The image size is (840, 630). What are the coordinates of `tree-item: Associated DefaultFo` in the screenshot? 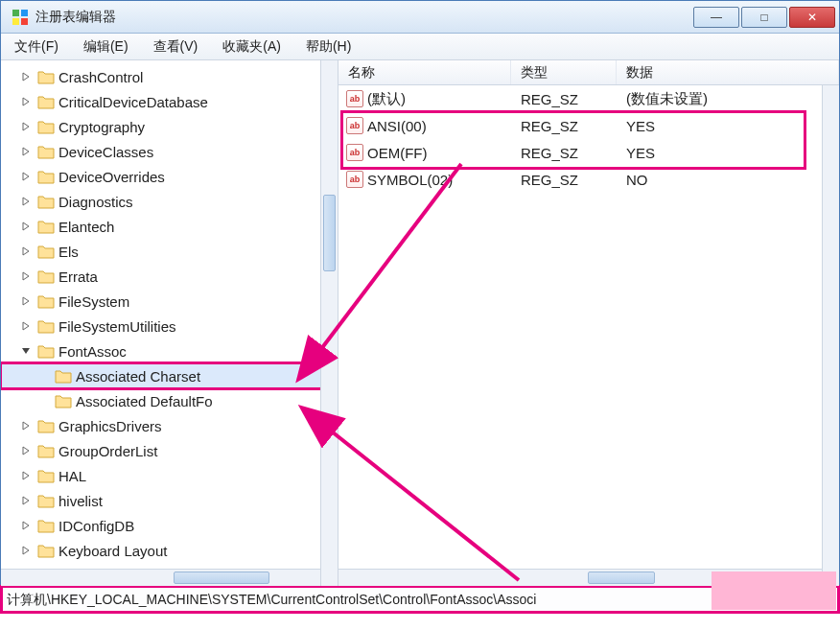 It's located at (169, 401).